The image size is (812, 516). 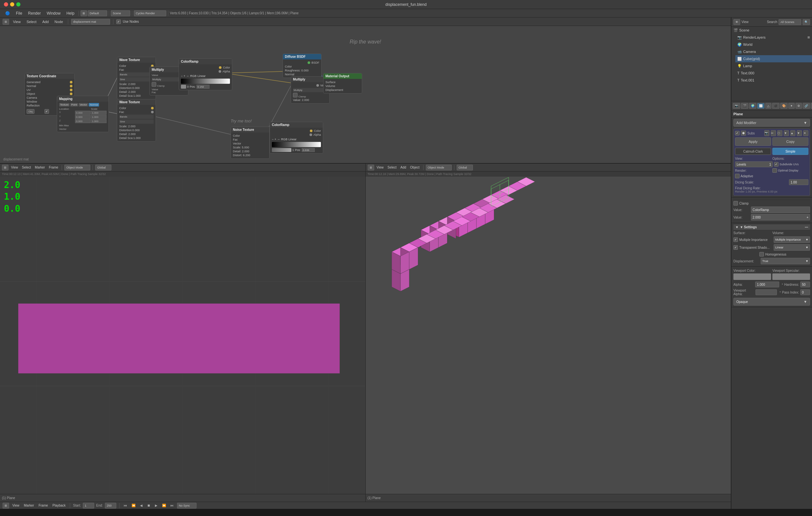 I want to click on settings-title: ▼ ▼ Settings —, so click(x=772, y=227).